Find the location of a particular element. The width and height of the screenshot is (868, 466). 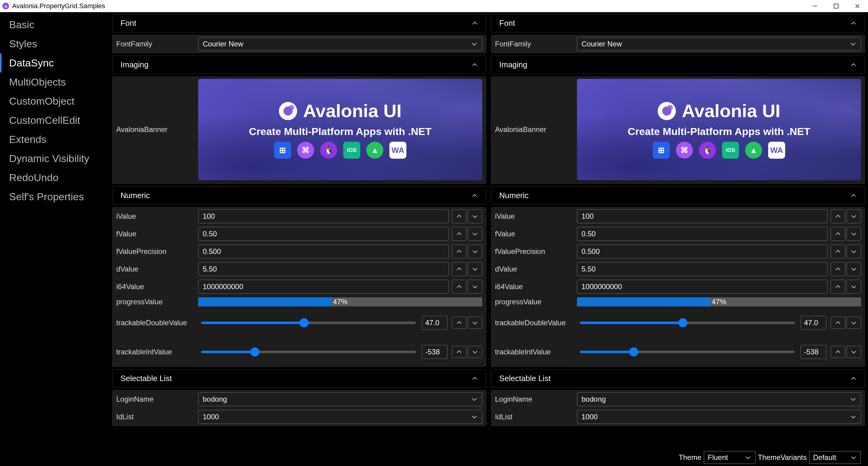

font-family-combo-value: Courier New is located at coordinates (223, 44).